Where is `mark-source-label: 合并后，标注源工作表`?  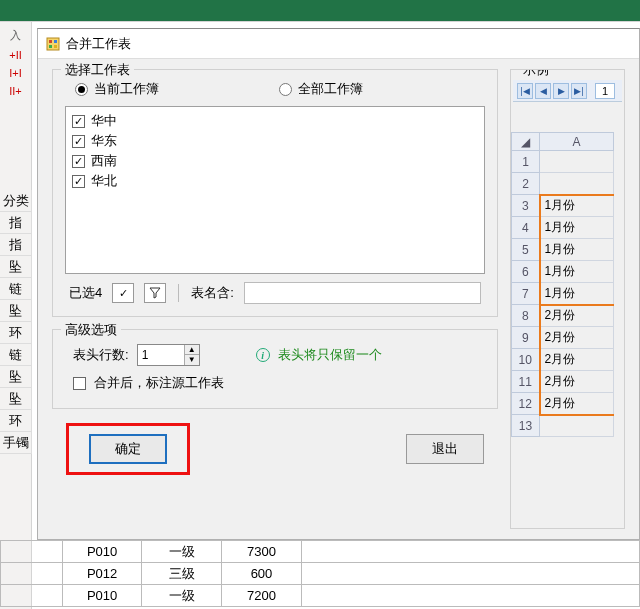 mark-source-label: 合并后，标注源工作表 is located at coordinates (159, 383).